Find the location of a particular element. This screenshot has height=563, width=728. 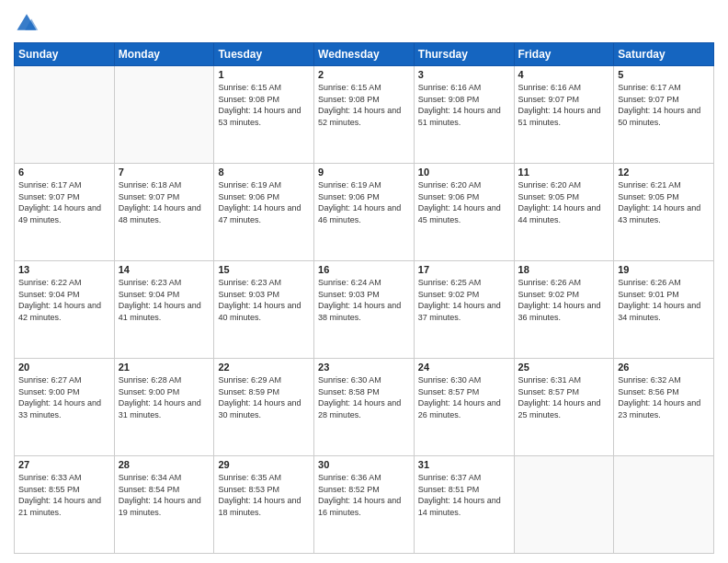

calendar-cell: 19Sunrise: 6:26 AMSunset: 9:01 PMDayligh… is located at coordinates (664, 310).